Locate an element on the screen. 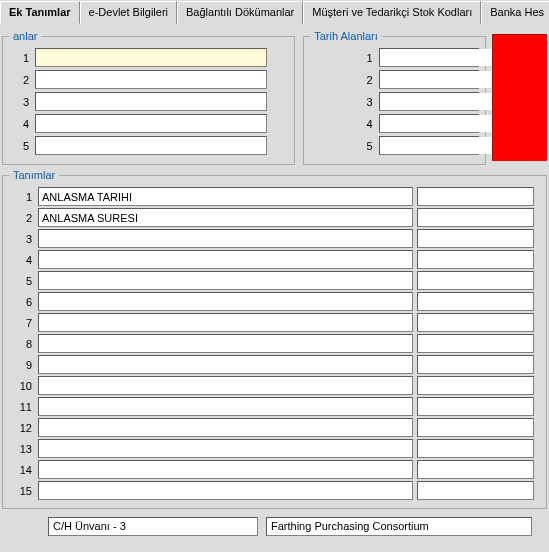  def-2-key is located at coordinates (226, 218).